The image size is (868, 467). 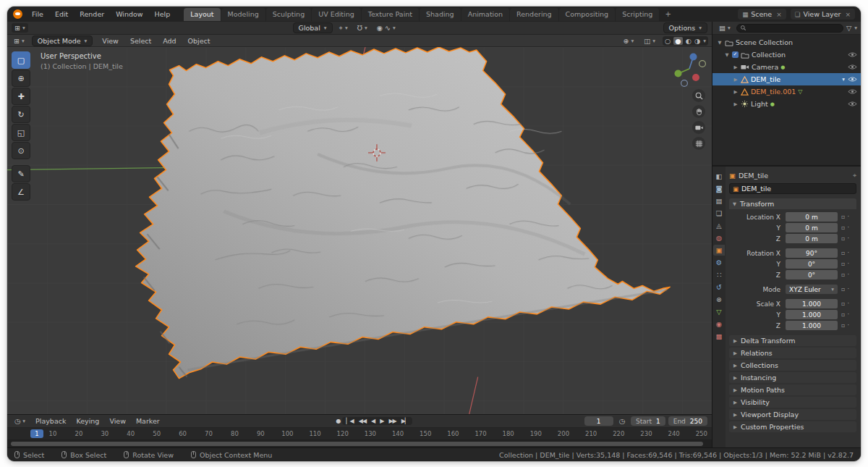 What do you see at coordinates (719, 262) in the screenshot?
I see `properties-tab-modifiers: ⚙` at bounding box center [719, 262].